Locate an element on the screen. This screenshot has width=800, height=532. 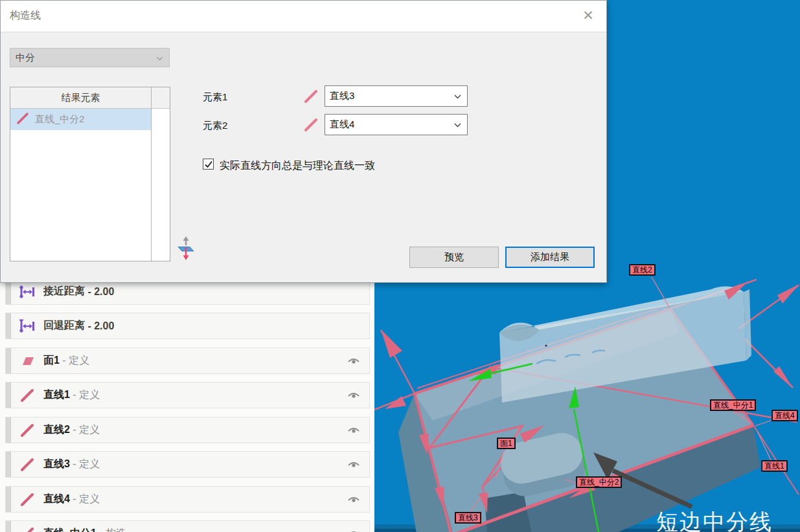
element-label-line1: 直线1 is located at coordinates (775, 466).